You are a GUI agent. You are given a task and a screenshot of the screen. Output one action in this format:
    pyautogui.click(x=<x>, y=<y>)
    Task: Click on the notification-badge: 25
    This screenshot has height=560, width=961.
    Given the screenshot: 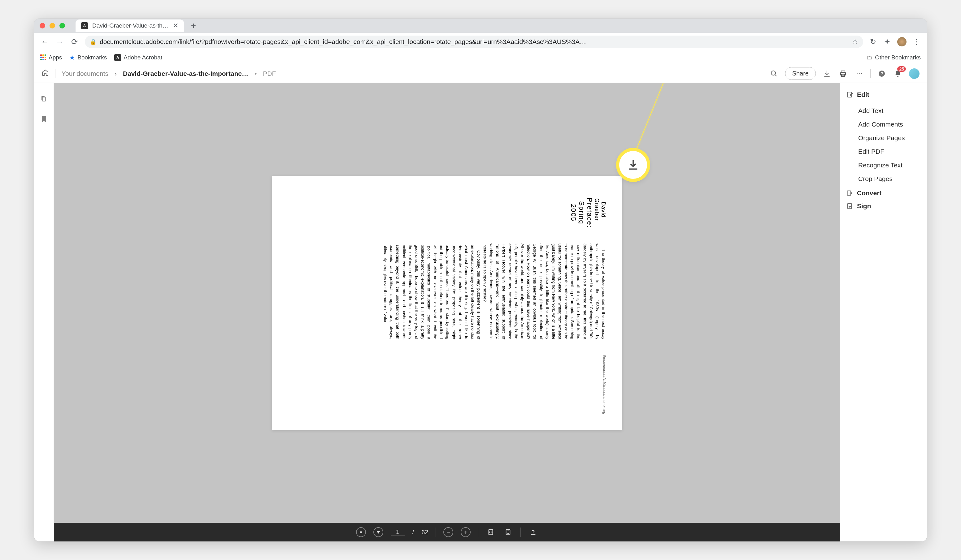 What is the action you would take?
    pyautogui.click(x=902, y=69)
    